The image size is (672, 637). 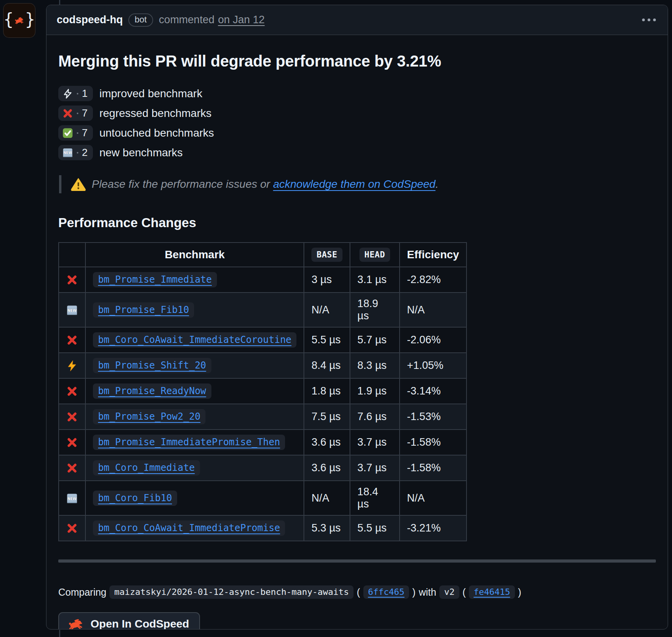 What do you see at coordinates (327, 391) in the screenshot?
I see `base-value: 1.8 µs` at bounding box center [327, 391].